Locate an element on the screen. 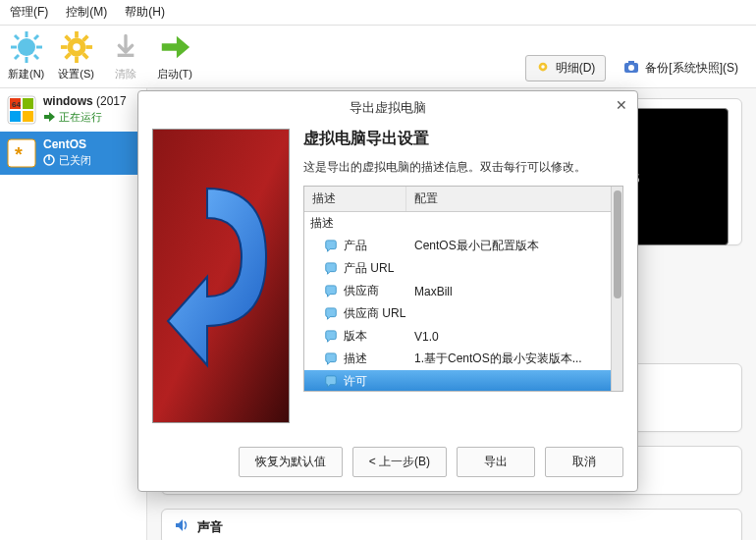 This screenshot has height=540, width=756. table-row: 产品CentOS最小已配置版本 is located at coordinates (458, 245).